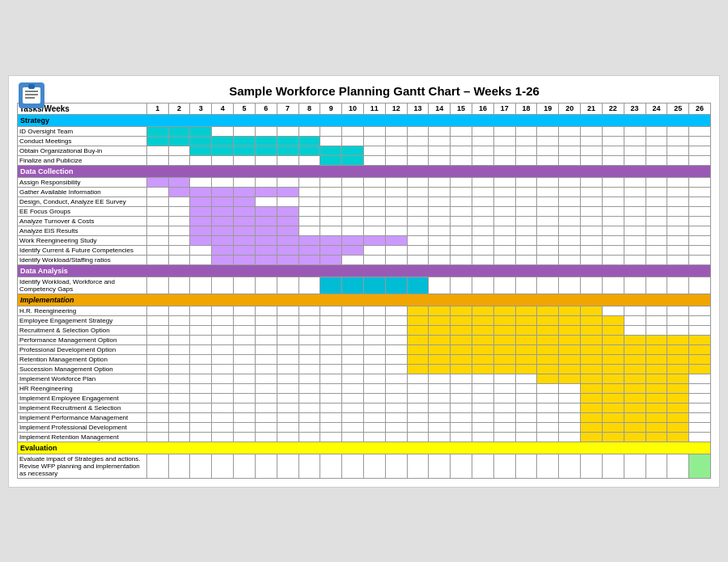 This screenshot has width=728, height=562. What do you see at coordinates (83, 340) in the screenshot?
I see `task-label: Performance Management Option` at bounding box center [83, 340].